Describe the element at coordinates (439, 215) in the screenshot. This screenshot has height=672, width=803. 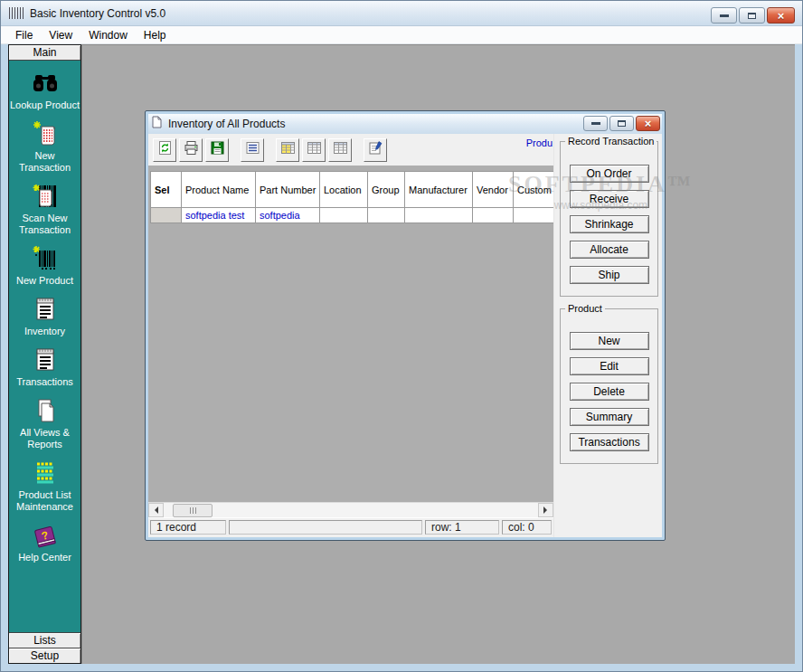
I see `cell-manufacturer` at that location.